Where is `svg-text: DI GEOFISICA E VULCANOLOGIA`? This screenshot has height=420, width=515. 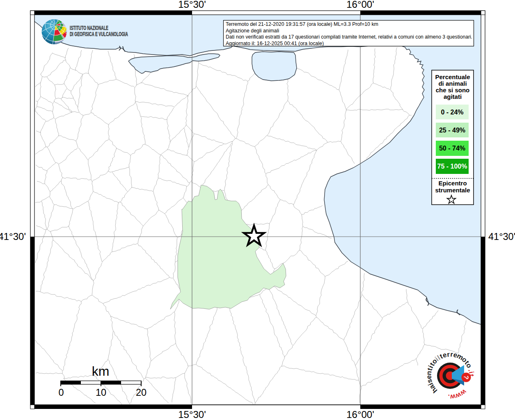 svg-text: DI GEOFISICA E VULCANOLOGIA is located at coordinates (99, 34).